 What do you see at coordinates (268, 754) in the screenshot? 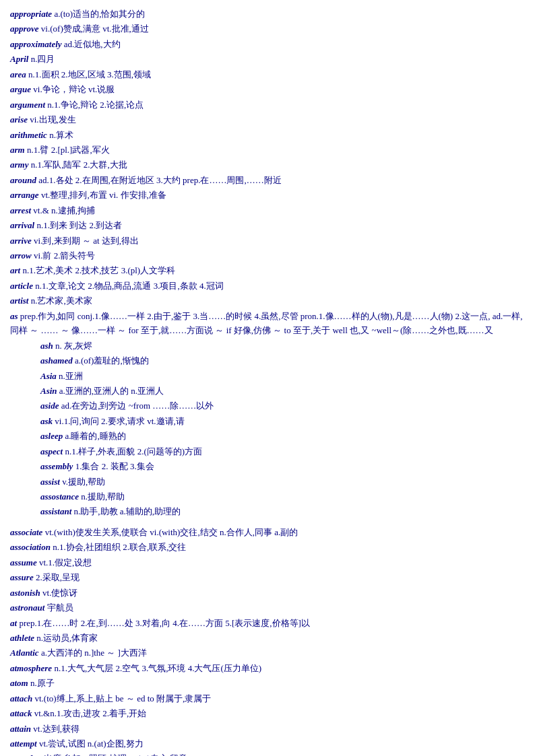
I see `entry-attend: attend vt.出席,参加 v.照顾,护理 vi.(to)专心,留意` at bounding box center [268, 754].